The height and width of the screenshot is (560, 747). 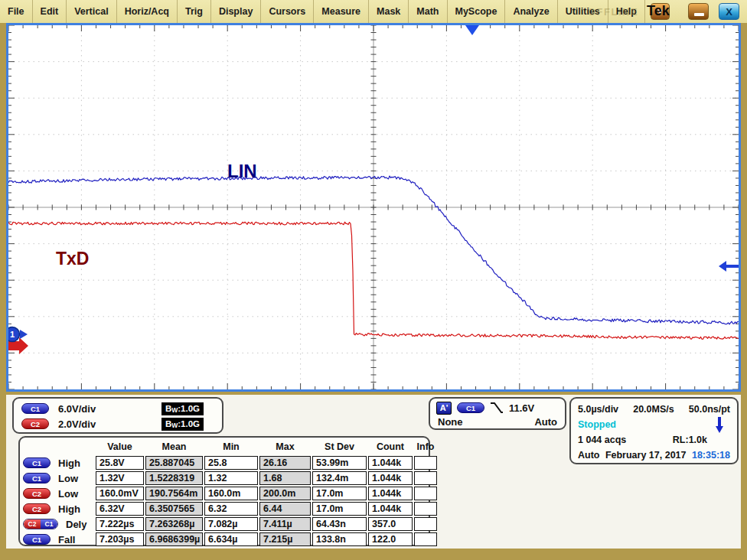 I want to click on menu-item-file: File, so click(x=17, y=11).